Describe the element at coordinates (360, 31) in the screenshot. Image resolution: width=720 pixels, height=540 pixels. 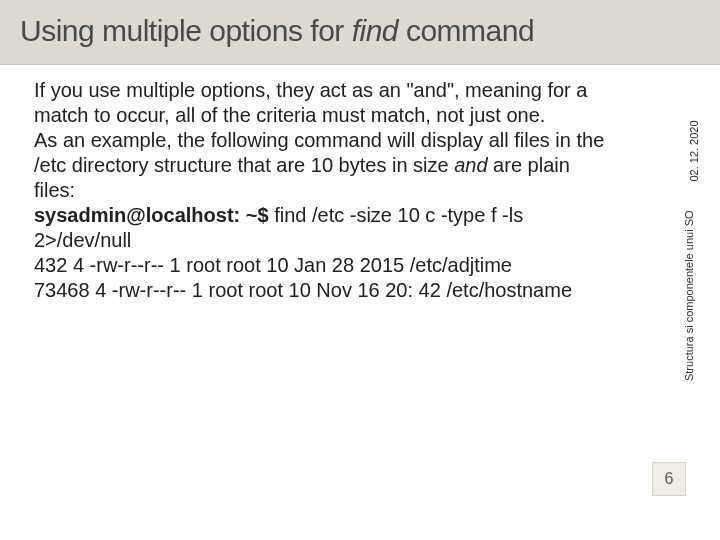
I see `slide-title: Using multiple options for find command` at that location.